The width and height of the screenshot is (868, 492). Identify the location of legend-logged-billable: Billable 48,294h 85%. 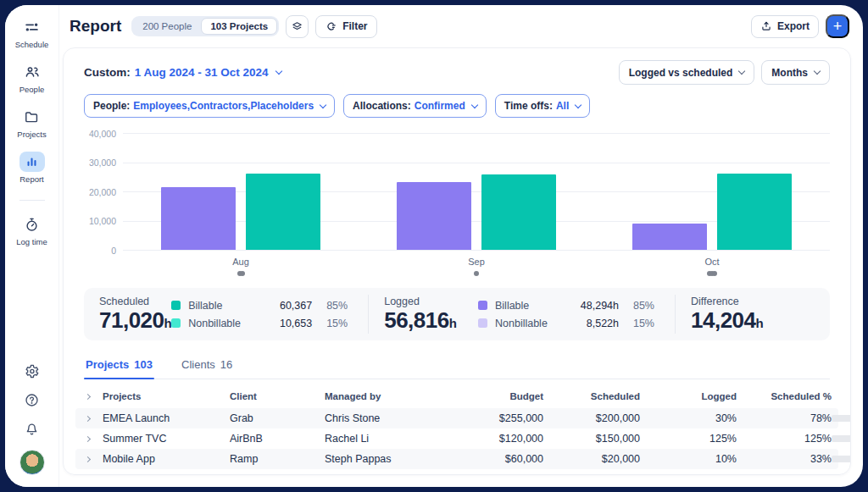
(566, 306).